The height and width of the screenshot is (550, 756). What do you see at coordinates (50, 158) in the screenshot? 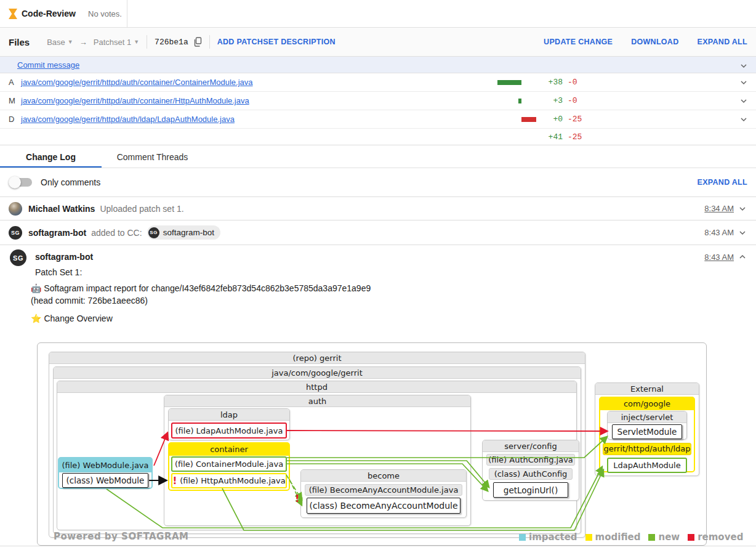
I see `tab-change-log: Change Log` at bounding box center [50, 158].